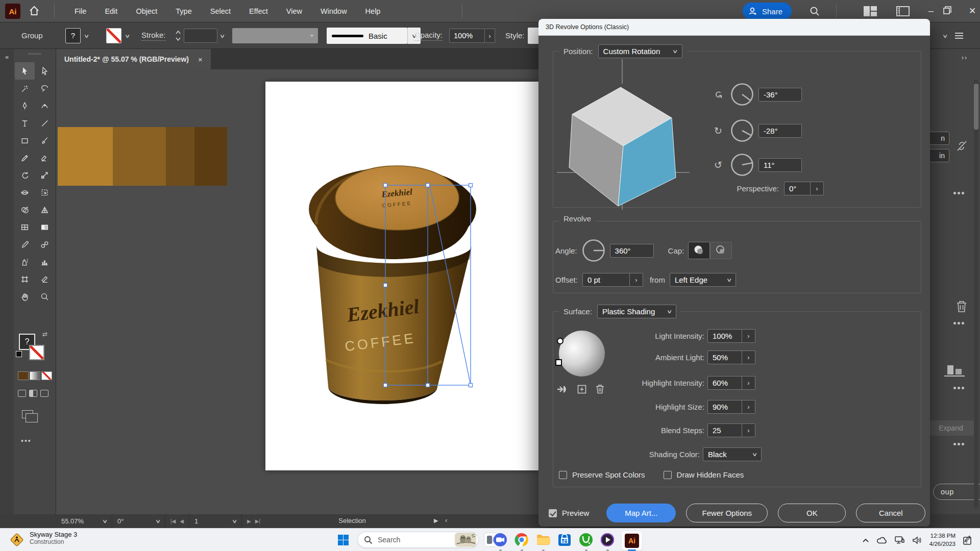  Describe the element at coordinates (23, 375) in the screenshot. I see `color-button` at that location.